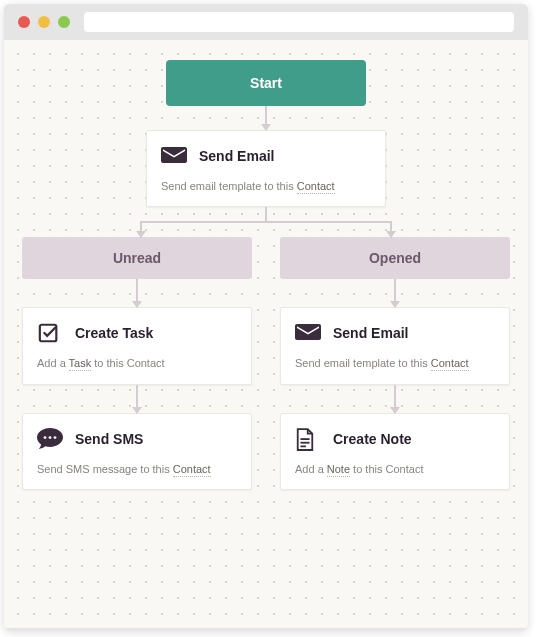 Image resolution: width=538 pixels, height=637 pixels. Describe the element at coordinates (236, 156) in the screenshot. I see `send-email-title: Send Email` at that location.